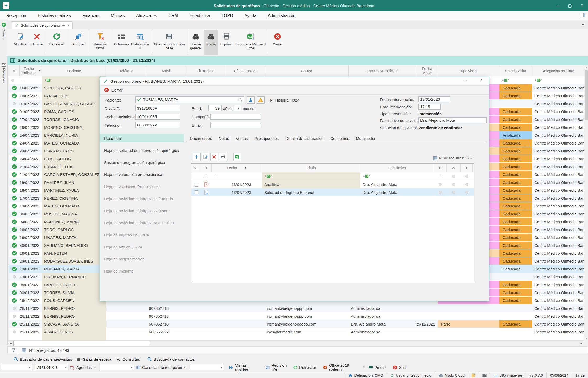  What do you see at coordinates (84, 367) in the screenshot?
I see `agendas-button: Agendas˅` at bounding box center [84, 367].